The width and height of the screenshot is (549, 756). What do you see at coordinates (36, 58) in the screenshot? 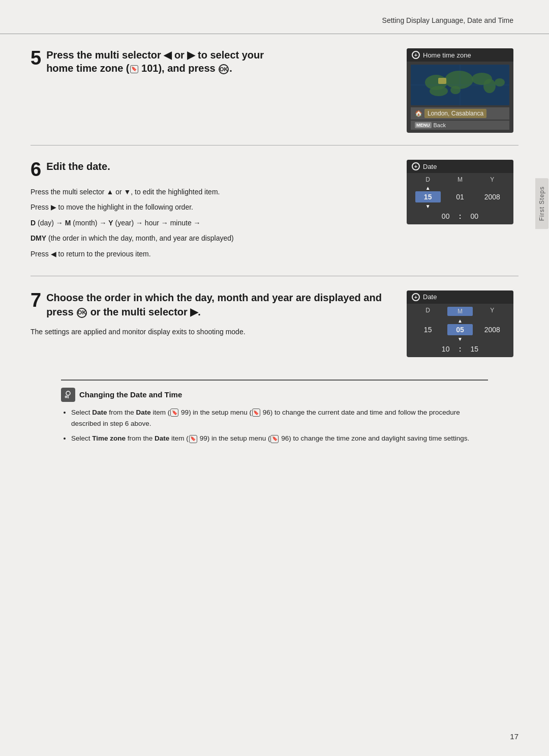
I see `step5-number: 5` at bounding box center [36, 58].